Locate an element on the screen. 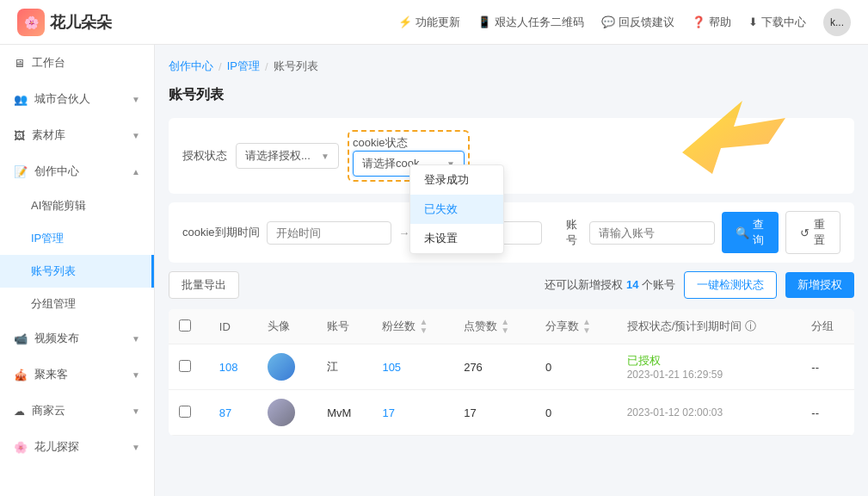 This screenshot has width=868, height=496. feature-icon: ⚡ is located at coordinates (405, 22).